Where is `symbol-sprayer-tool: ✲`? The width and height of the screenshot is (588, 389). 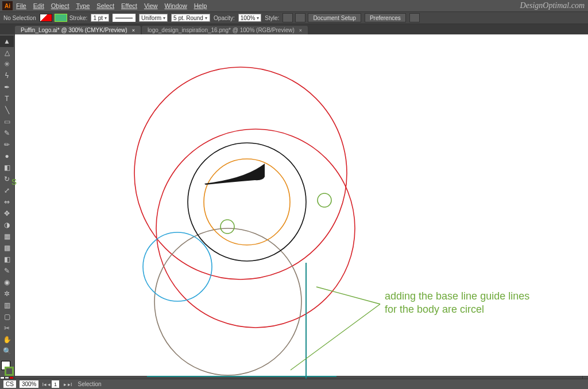
symbol-sprayer-tool: ✲ is located at coordinates (7, 294).